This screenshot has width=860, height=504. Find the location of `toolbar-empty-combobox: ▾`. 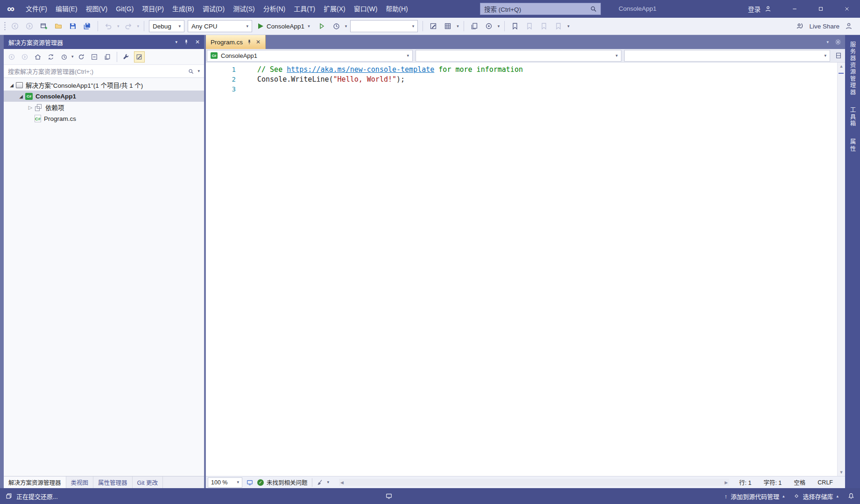

toolbar-empty-combobox: ▾ is located at coordinates (384, 26).